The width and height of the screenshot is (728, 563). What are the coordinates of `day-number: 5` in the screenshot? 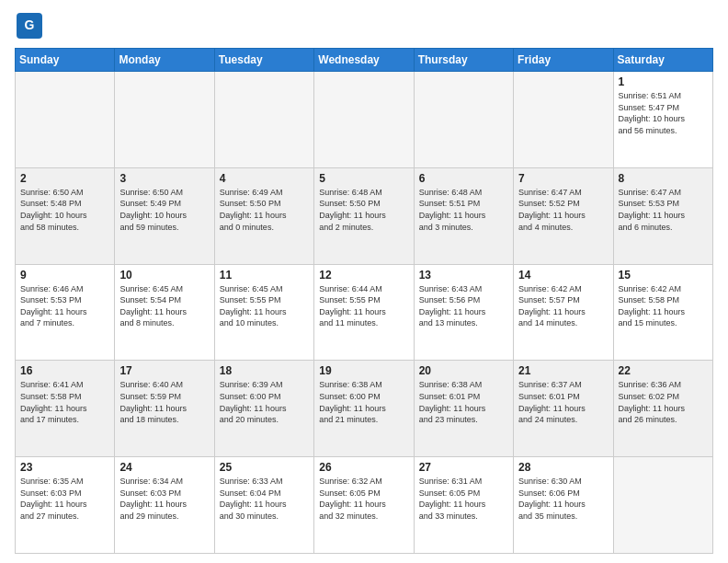 It's located at (364, 178).